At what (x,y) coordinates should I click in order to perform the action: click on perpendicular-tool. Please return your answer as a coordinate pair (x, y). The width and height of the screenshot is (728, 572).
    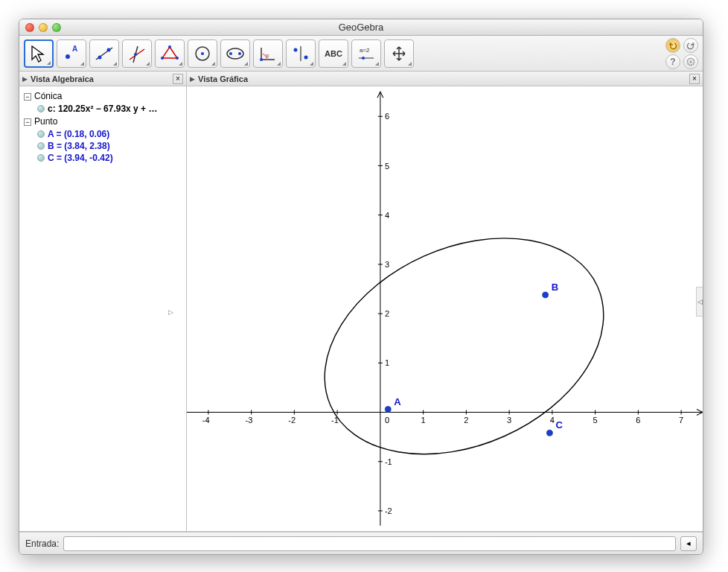
    Looking at the image, I should click on (137, 54).